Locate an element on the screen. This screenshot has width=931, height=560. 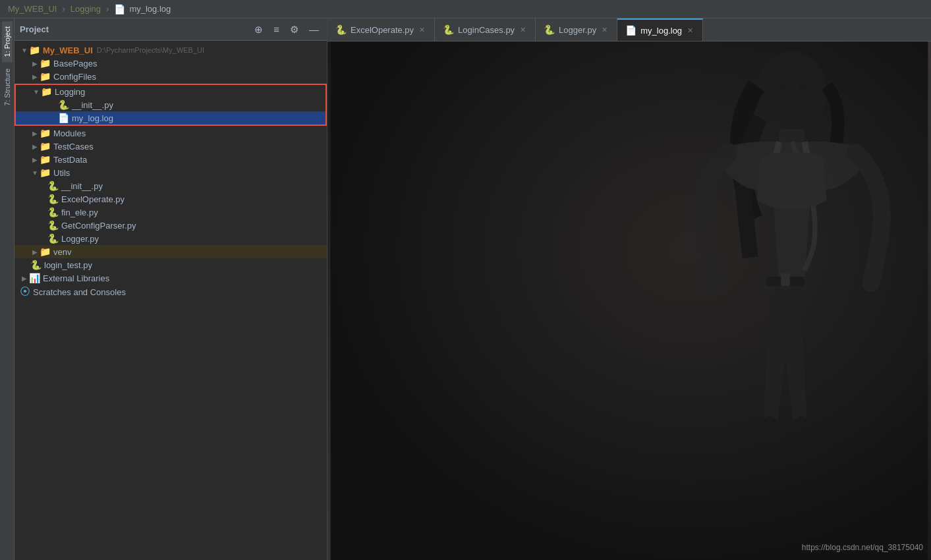
side-tabs: 1: Project 7: Structure is located at coordinates (7, 289).